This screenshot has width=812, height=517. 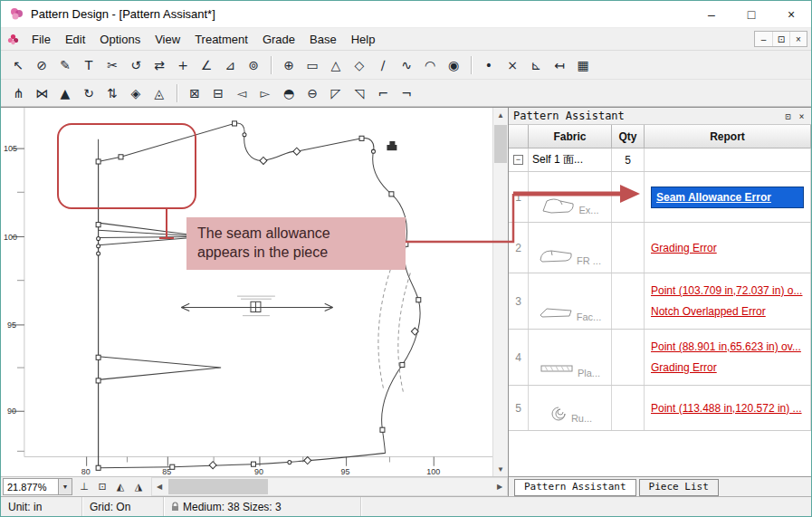 What do you see at coordinates (500, 487) in the screenshot?
I see `scroll-right-icon: ▶` at bounding box center [500, 487].